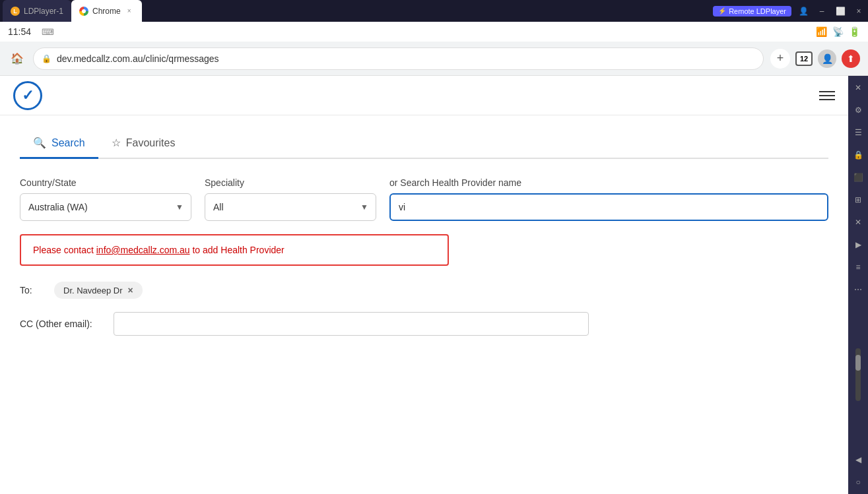  What do you see at coordinates (144, 144) in the screenshot?
I see `tab-favourites: ☆ Favourites` at bounding box center [144, 144].